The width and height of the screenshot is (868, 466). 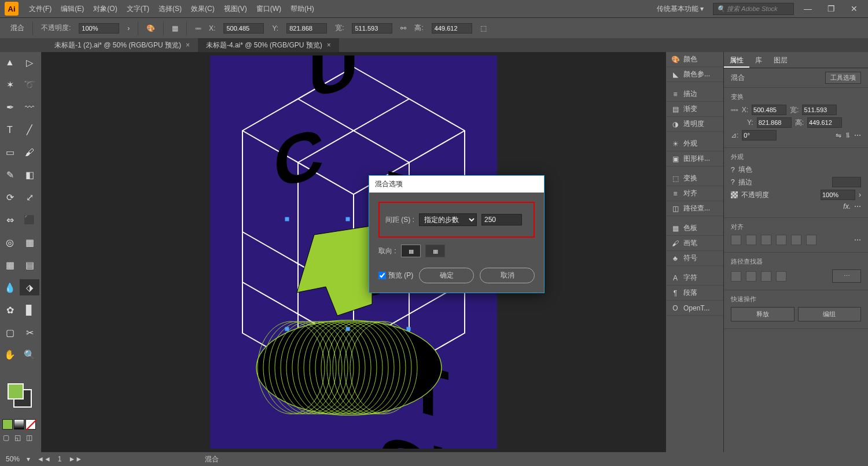 What do you see at coordinates (30, 175) in the screenshot?
I see `eraser-tool: ◧` at bounding box center [30, 175].